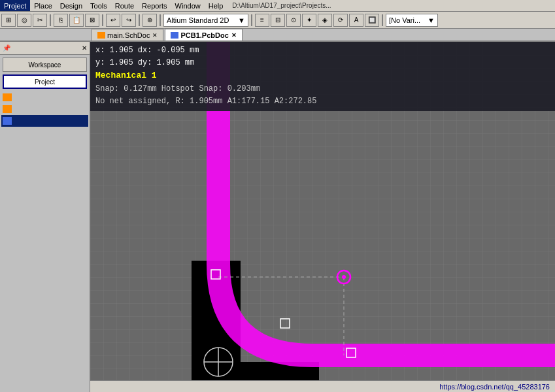  Describe the element at coordinates (412, 20) in the screenshot. I see `novar-dropdown: [No Vari... ▼` at that location.